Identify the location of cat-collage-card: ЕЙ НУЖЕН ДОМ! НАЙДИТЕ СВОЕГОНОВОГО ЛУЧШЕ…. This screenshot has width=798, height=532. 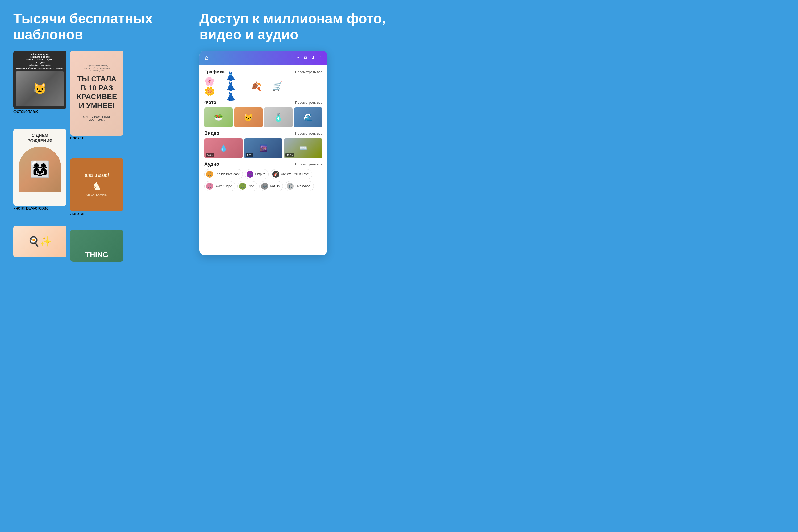
(40, 80).